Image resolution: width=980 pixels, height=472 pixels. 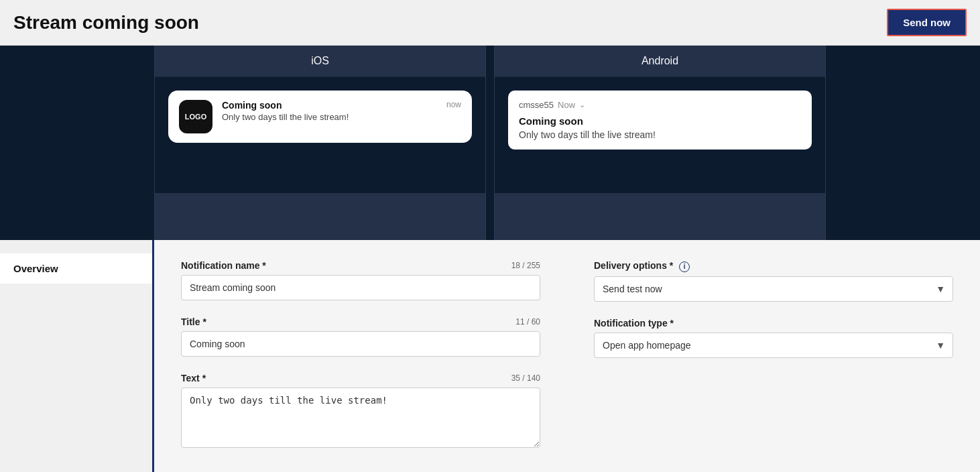 I want to click on sidebar-item-overview: Overview, so click(x=76, y=268).